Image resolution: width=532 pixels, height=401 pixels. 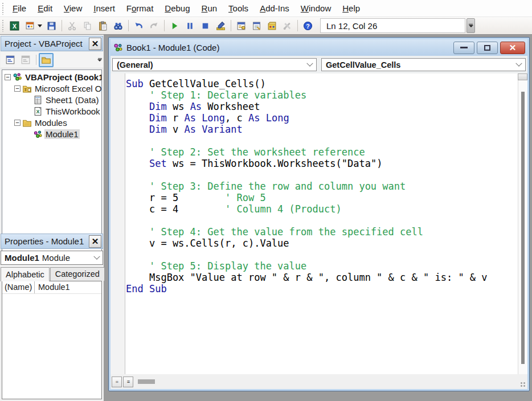 What do you see at coordinates (52, 242) in the screenshot?
I see `properties-panel-titlebar: Properties - Module1 ✕` at bounding box center [52, 242].